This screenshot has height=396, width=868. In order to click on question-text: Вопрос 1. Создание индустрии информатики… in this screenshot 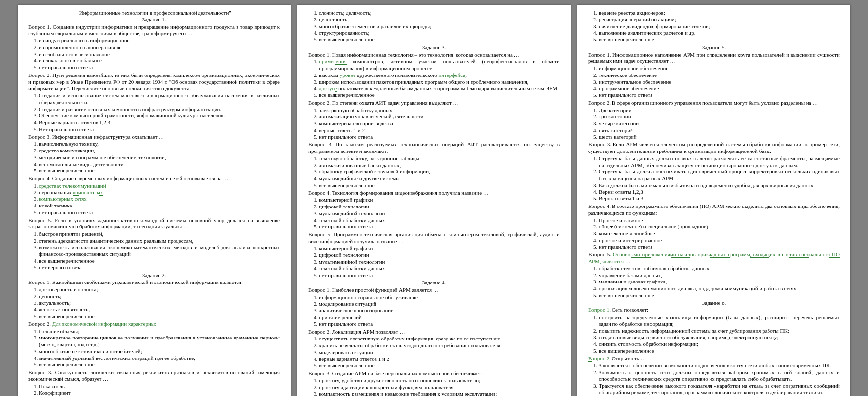, I will do `click(154, 31)`.